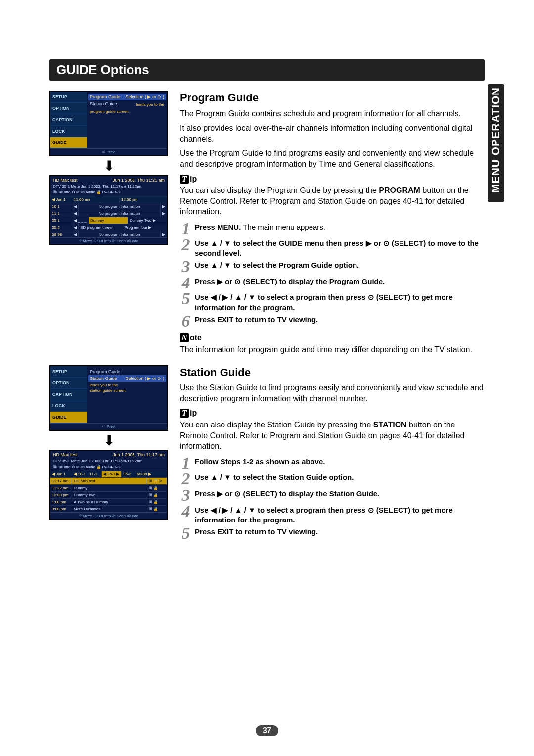  I want to click on sg-time: 3:00 pm, so click(61, 509).